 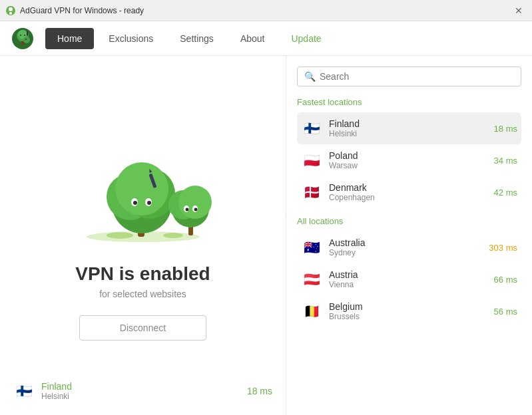 I want to click on location-ms-denmark: 42 ms, so click(x=506, y=193).